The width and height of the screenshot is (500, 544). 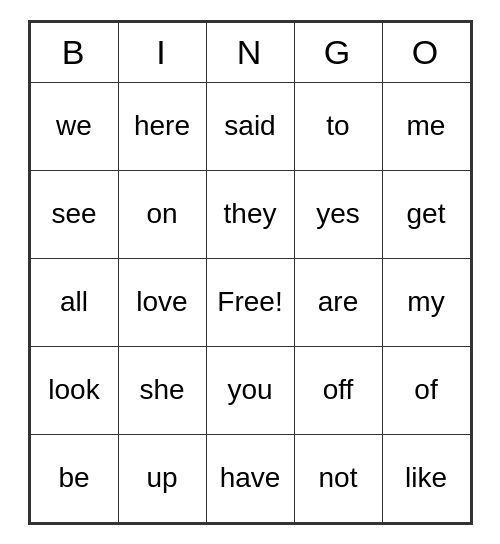 What do you see at coordinates (426, 52) in the screenshot?
I see `header-cell-o: O` at bounding box center [426, 52].